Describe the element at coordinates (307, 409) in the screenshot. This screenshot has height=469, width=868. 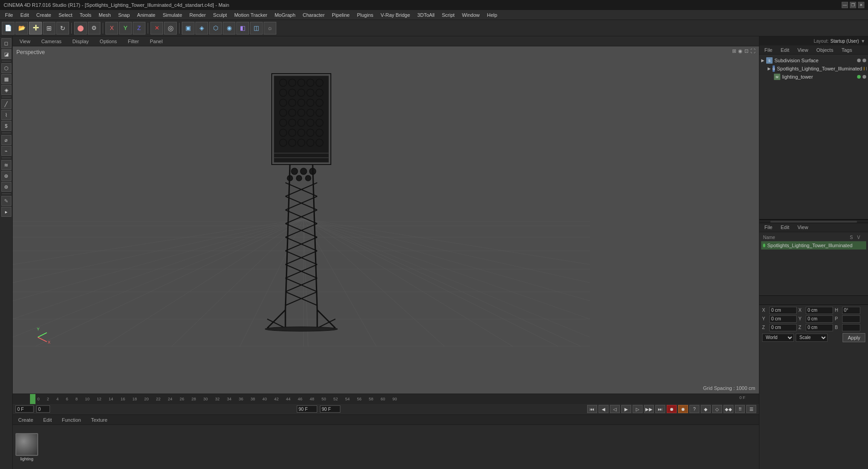
I see `frame-range-end` at that location.